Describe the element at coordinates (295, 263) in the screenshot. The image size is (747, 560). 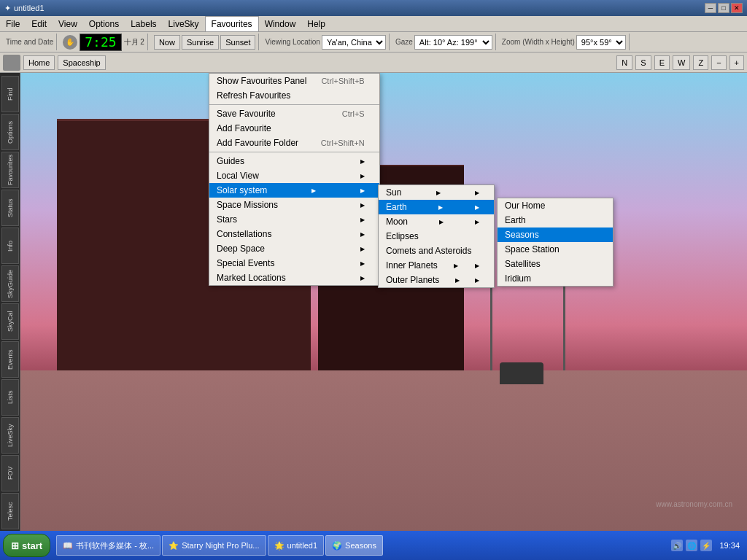
I see `fav-special-events: Special Events` at that location.